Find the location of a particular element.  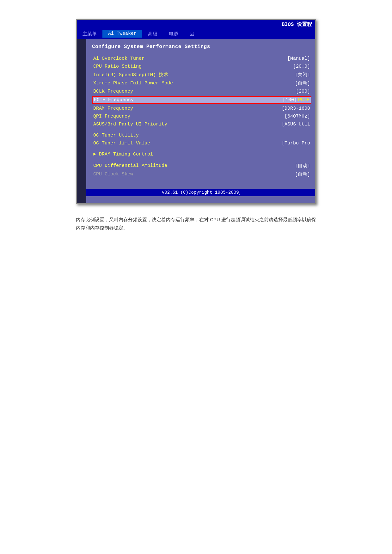

menu-cpu-ratio: CPU Ratio Setting [20.0] is located at coordinates (202, 66).